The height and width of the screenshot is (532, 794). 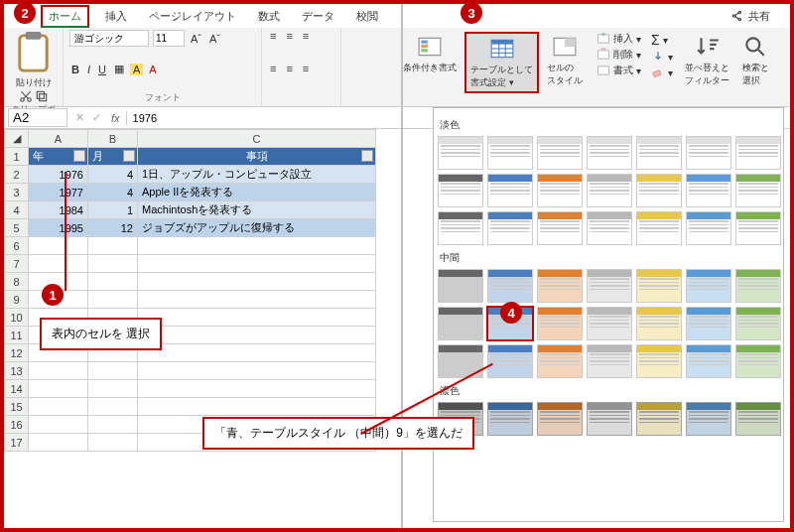 I want to click on cell: 12, so click(x=113, y=228).